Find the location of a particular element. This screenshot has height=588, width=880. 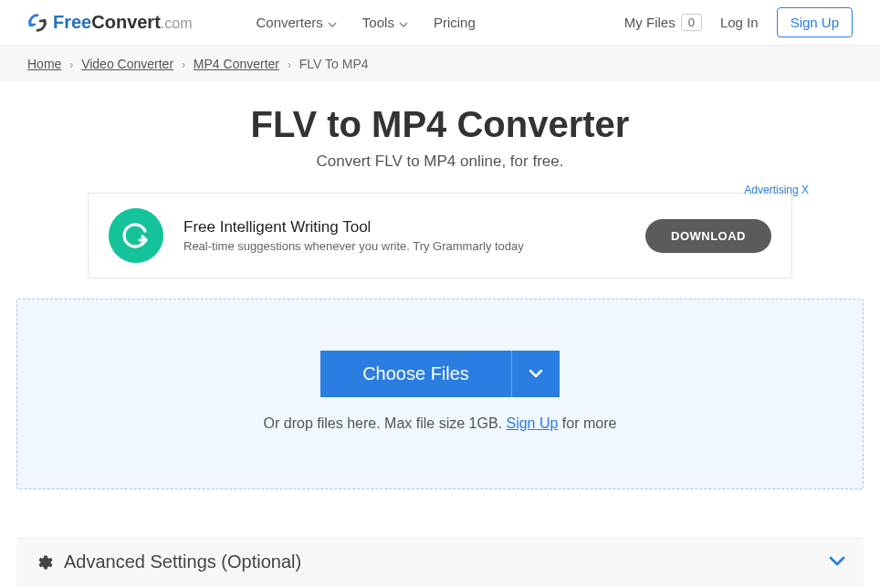

login-link: Log In is located at coordinates (739, 22).